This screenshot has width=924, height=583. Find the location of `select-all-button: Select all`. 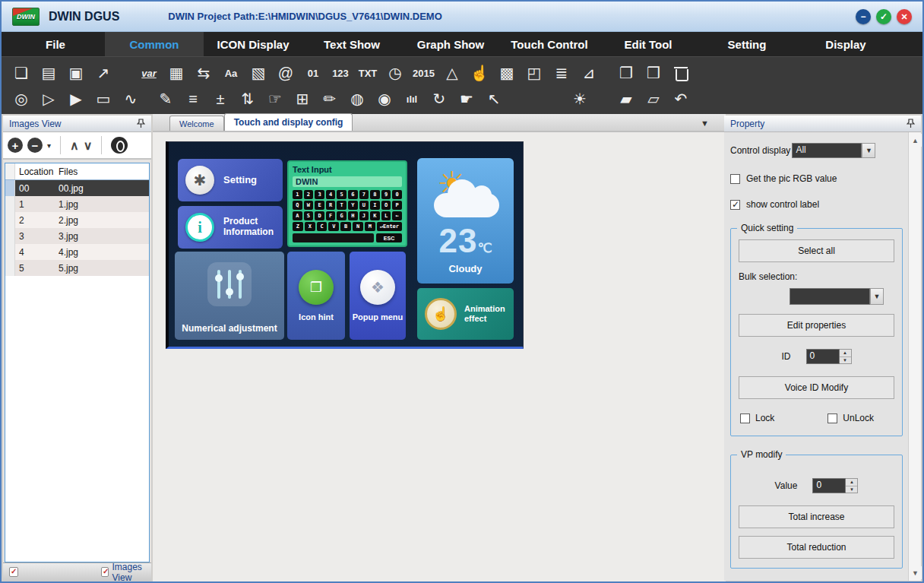

select-all-button: Select all is located at coordinates (816, 251).